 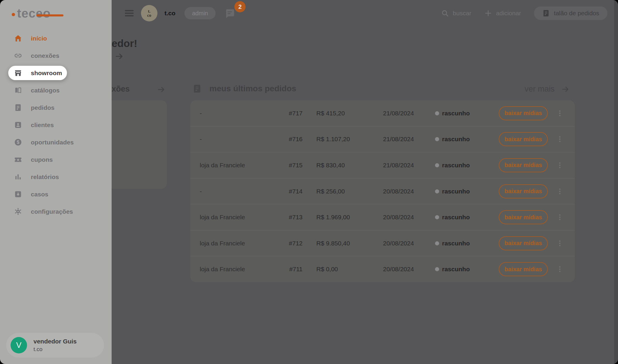 I want to click on app-logo: teceo, so click(x=31, y=14).